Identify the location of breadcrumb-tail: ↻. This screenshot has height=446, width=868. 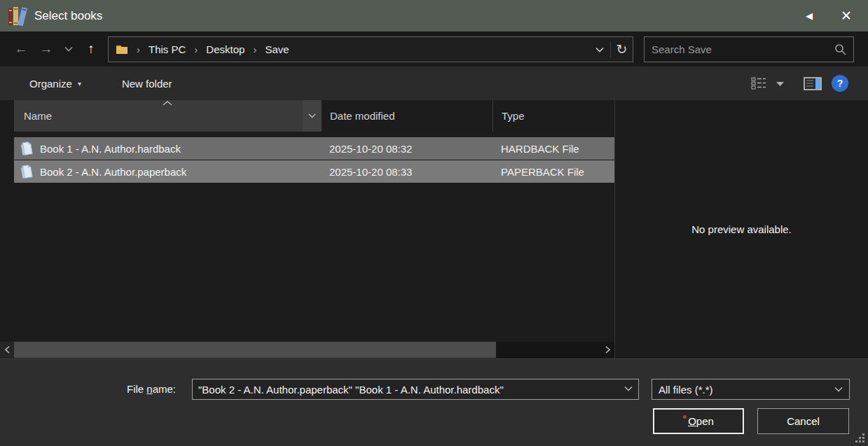
(611, 49).